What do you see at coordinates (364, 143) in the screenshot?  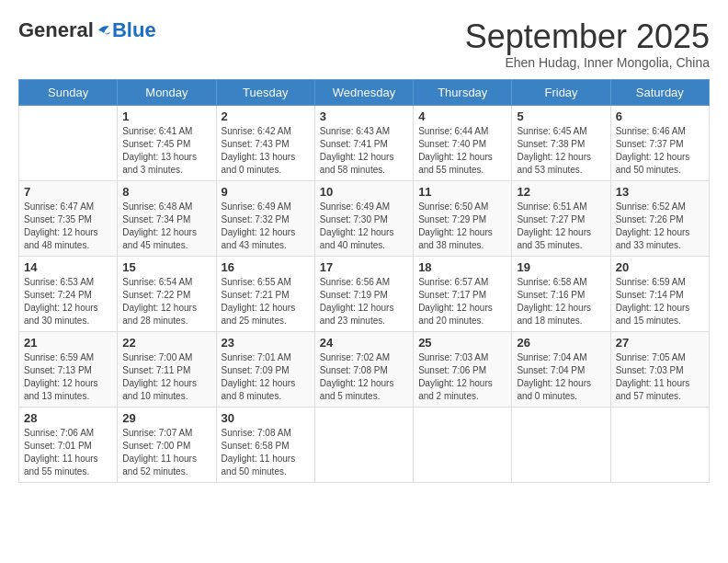 I see `calendar-cell: 3Sunrise: 6:43 AMSunset: 7:41 PMDaylight…` at bounding box center [364, 143].